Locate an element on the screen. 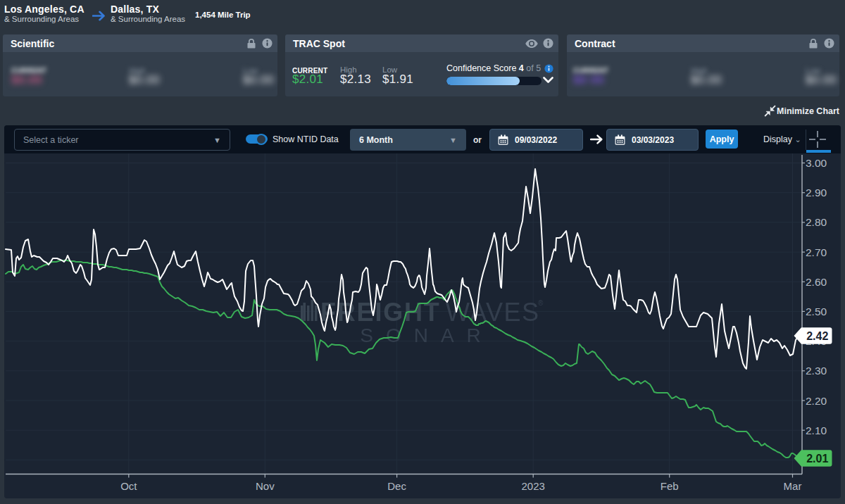 The image size is (845, 504). svg-text: SONAR is located at coordinates (427, 335).